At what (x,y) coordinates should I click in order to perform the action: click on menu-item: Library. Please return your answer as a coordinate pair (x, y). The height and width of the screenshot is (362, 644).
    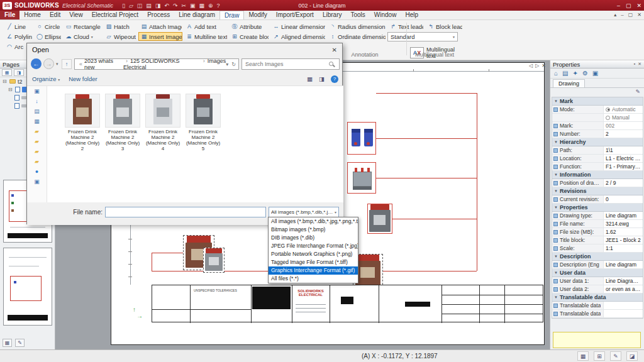
    Looking at the image, I should click on (332, 15).